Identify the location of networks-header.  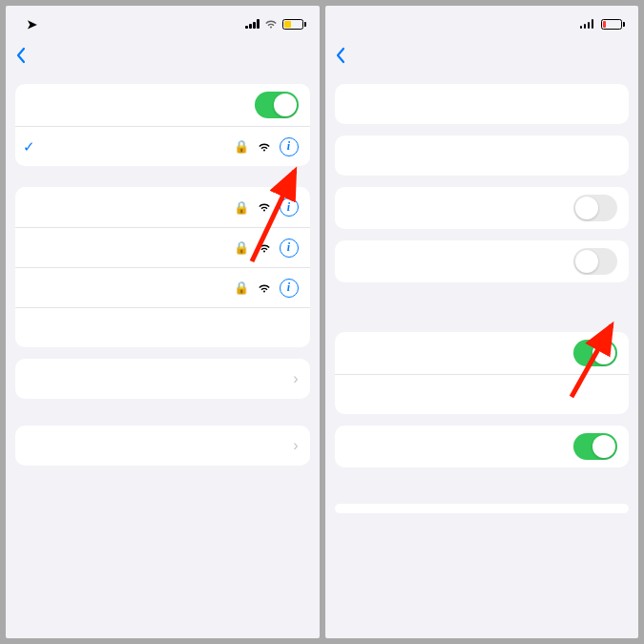
(162, 182).